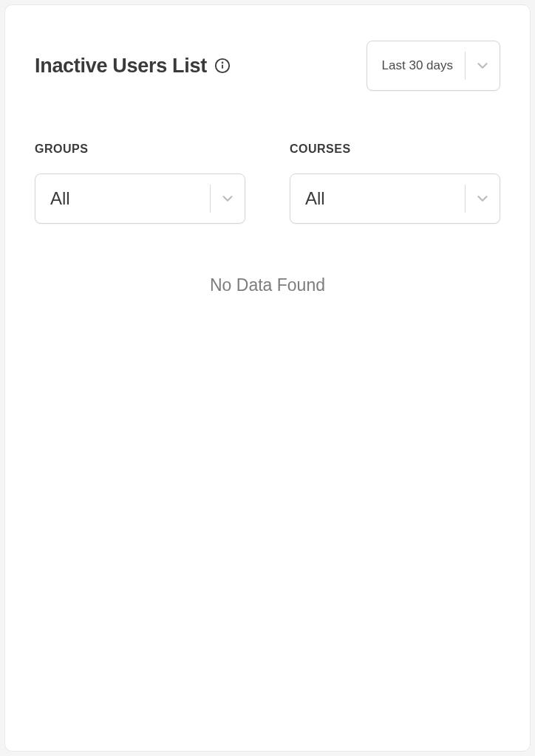 This screenshot has width=535, height=756. Describe the element at coordinates (423, 66) in the screenshot. I see `date-range-value: Last 30 days` at that location.